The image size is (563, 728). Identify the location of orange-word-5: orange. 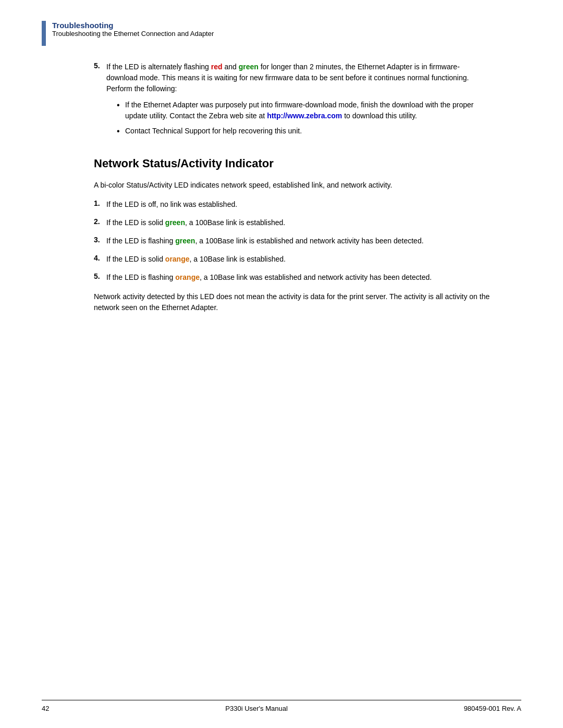
(188, 277).